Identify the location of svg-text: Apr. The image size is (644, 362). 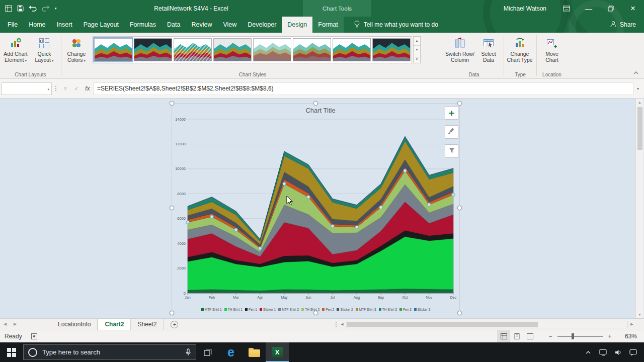
(261, 298).